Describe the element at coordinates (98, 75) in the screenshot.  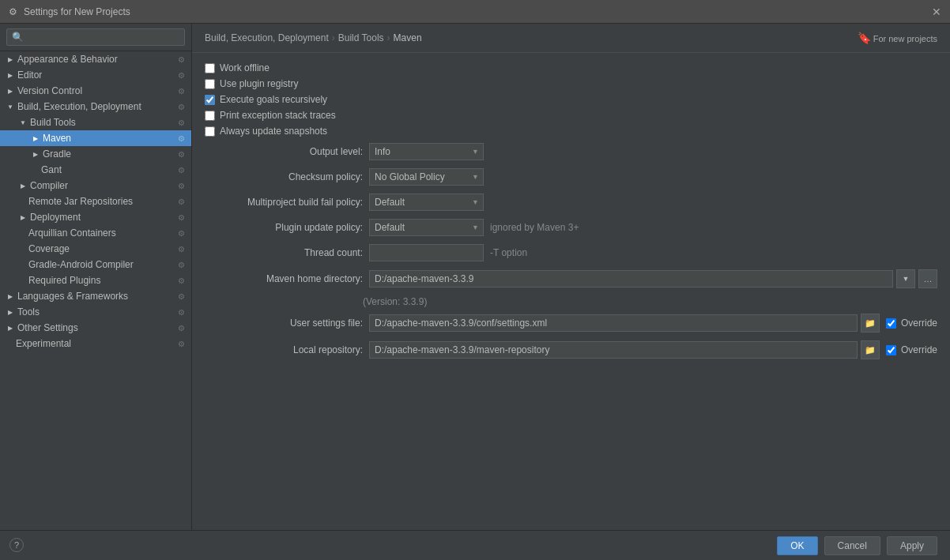
I see `sidebar-item-label: Editor` at that location.